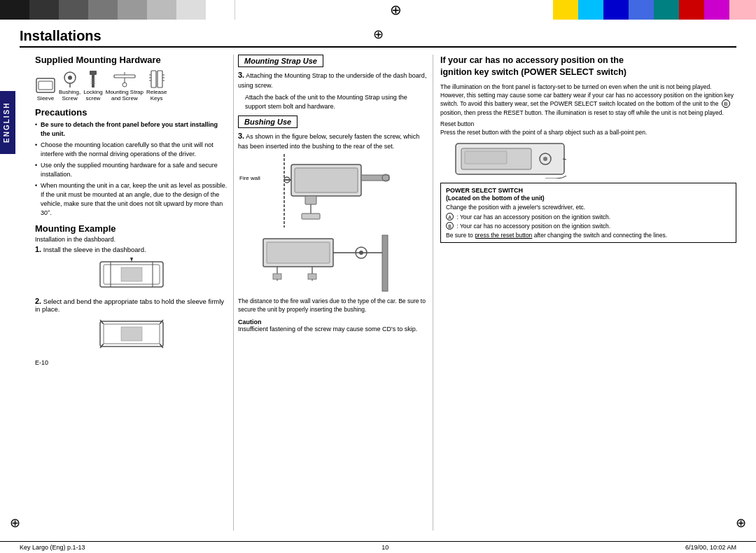 This screenshot has width=756, height=553. What do you see at coordinates (132, 60) in the screenshot?
I see `supplied-hw-title: Supplied Mounting Hardware` at bounding box center [132, 60].